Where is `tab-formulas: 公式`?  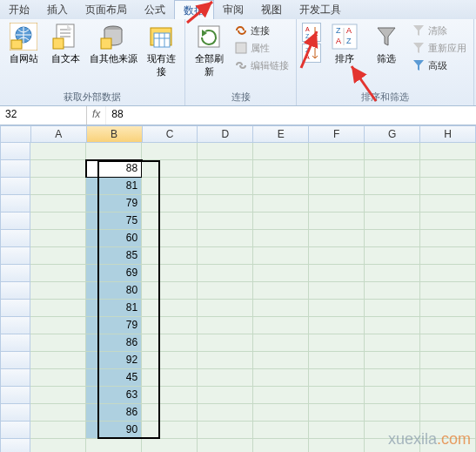 tab-formulas: 公式 is located at coordinates (155, 10).